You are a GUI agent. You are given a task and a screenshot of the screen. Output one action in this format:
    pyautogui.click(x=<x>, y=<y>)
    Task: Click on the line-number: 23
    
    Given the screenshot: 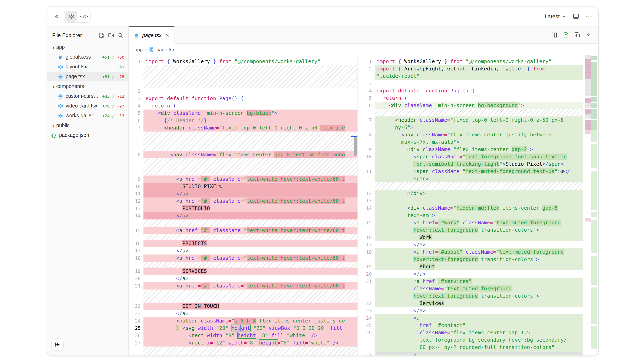 What is the action you would take?
    pyautogui.click(x=136, y=314)
    